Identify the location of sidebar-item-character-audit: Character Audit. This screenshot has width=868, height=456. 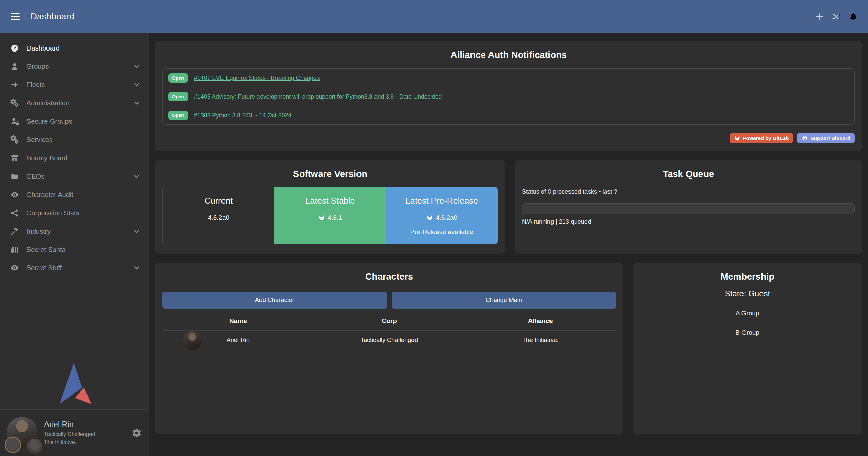
(75, 195).